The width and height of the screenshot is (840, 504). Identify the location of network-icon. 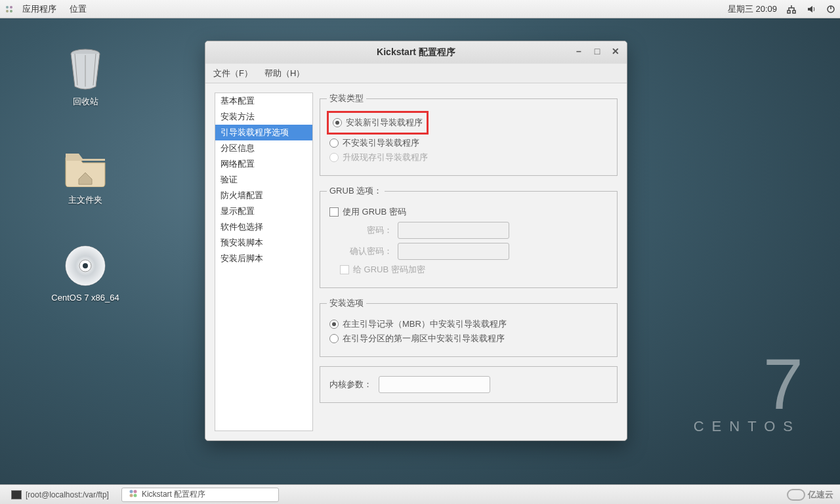
(791, 9).